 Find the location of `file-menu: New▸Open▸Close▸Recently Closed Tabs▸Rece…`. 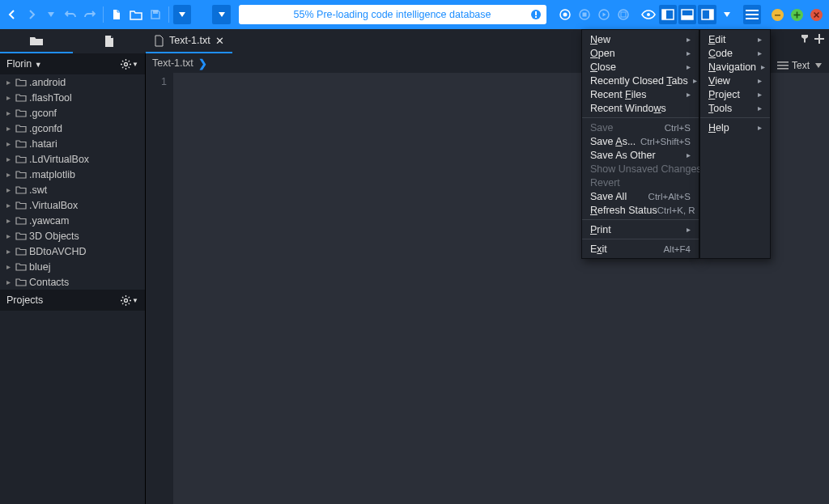

file-menu: New▸Open▸Close▸Recently Closed Tabs▸Rece… is located at coordinates (640, 144).